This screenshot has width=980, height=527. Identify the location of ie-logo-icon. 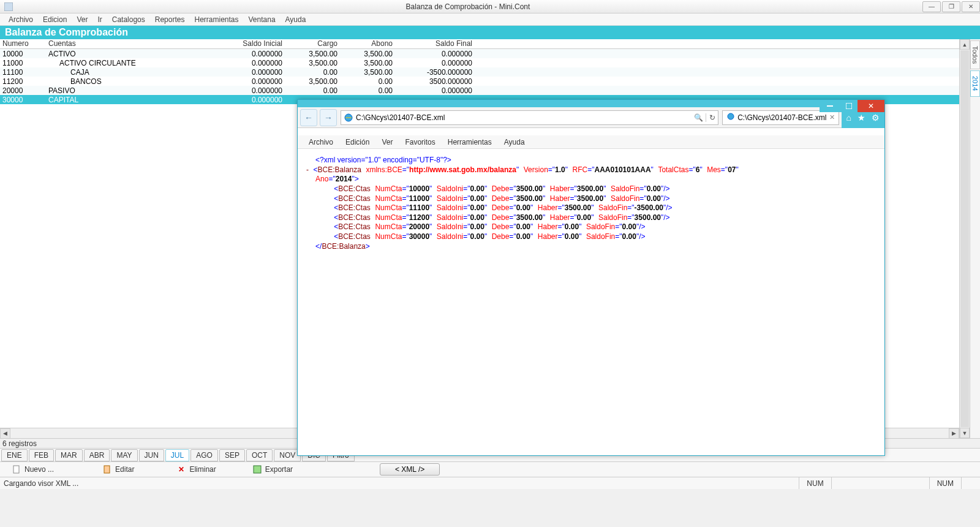
(349, 118).